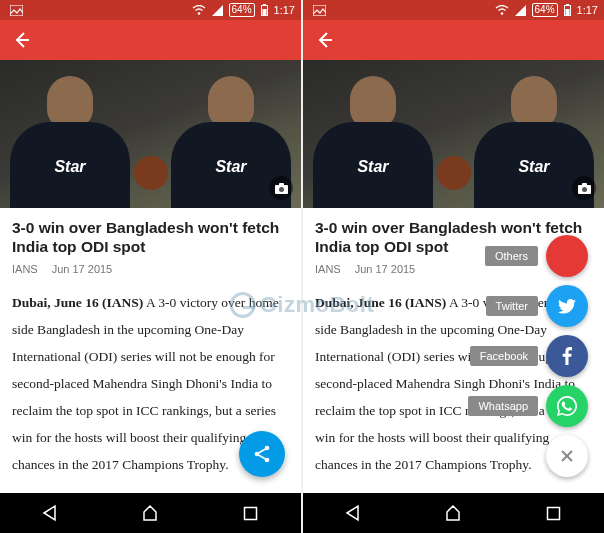  Describe the element at coordinates (512, 256) in the screenshot. I see `share-others-label: Others` at that location.